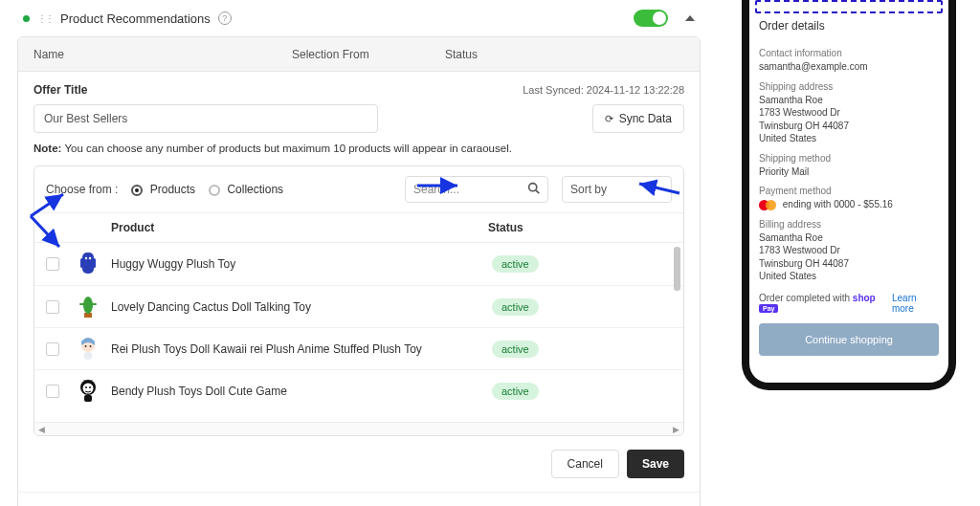 The height and width of the screenshot is (506, 980). Describe the element at coordinates (849, 205) in the screenshot. I see `pay-method-value: ending with 0000 - $55.16` at that location.